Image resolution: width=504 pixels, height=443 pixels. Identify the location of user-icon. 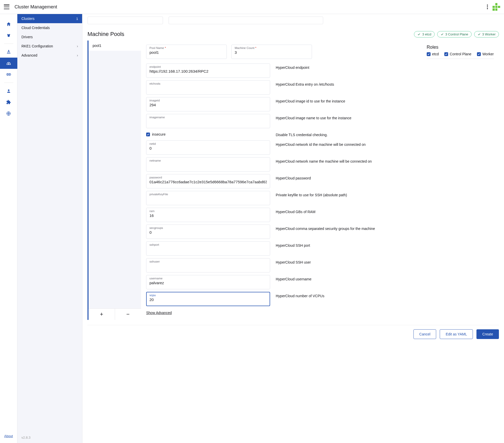
(9, 91).